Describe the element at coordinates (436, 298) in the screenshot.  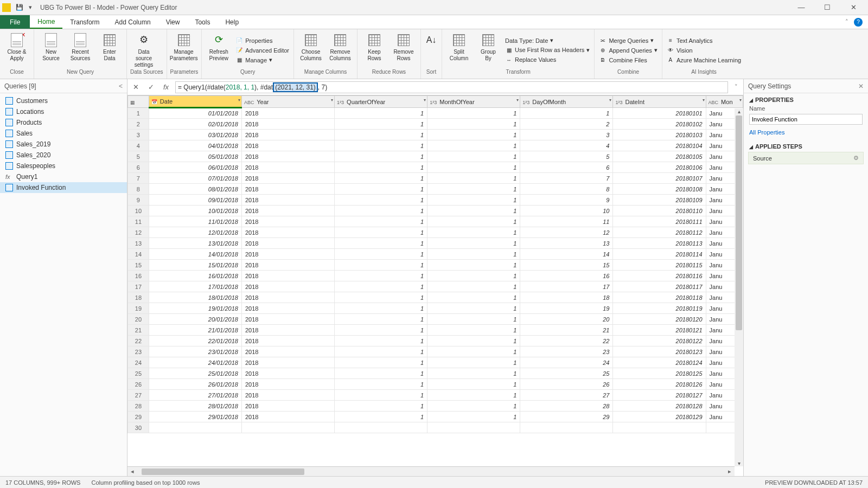
I see `table-row: 1818/01/20182018111820180118Janu` at that location.